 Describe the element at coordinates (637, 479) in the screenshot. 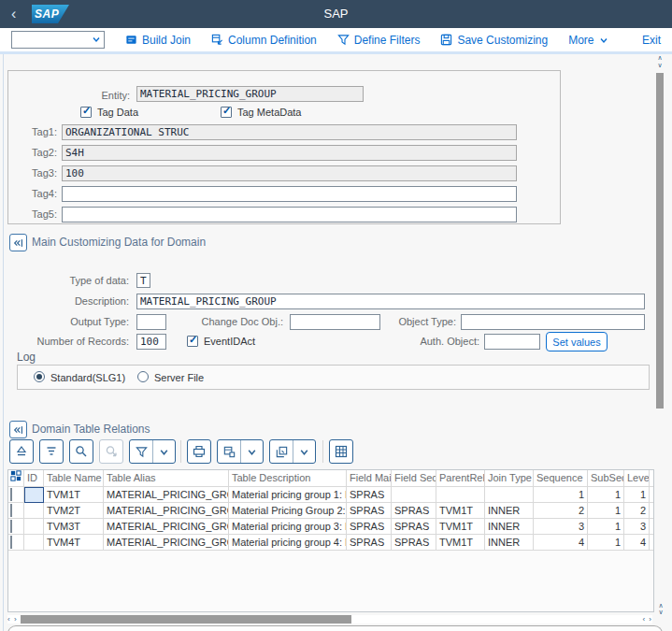

I see `column-header-level: Level` at that location.